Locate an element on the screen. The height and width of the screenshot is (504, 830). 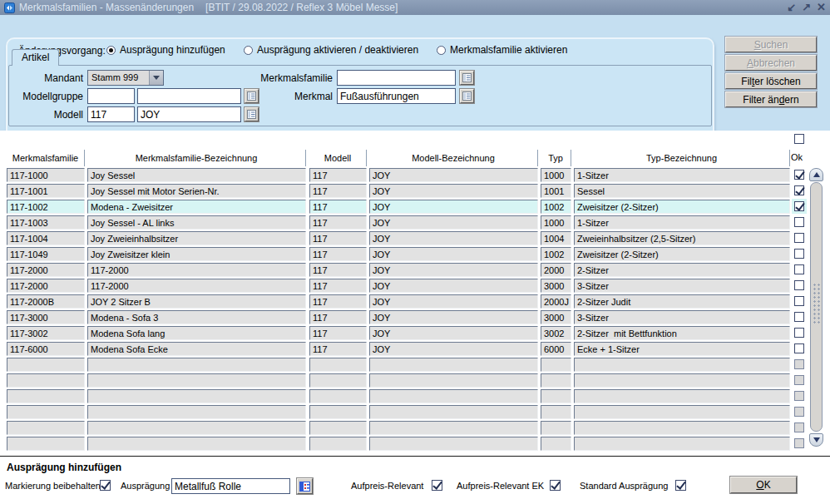
merkmal-lookup-button is located at coordinates (467, 96).